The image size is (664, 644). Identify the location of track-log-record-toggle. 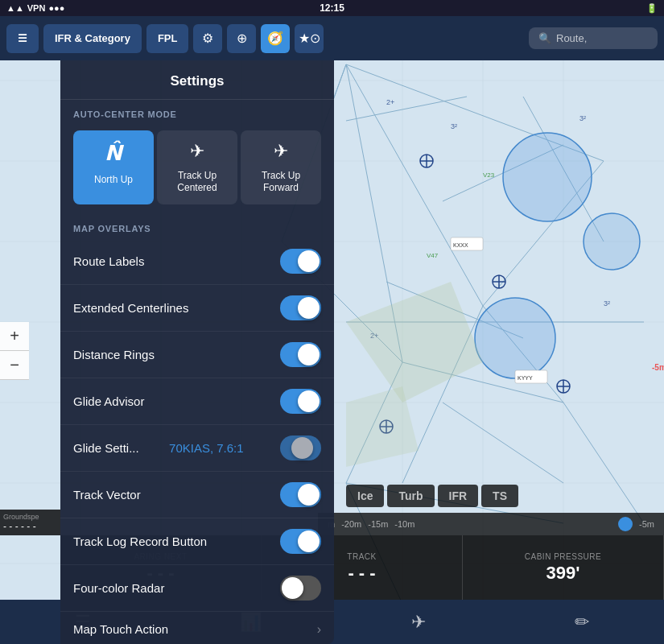
(301, 541).